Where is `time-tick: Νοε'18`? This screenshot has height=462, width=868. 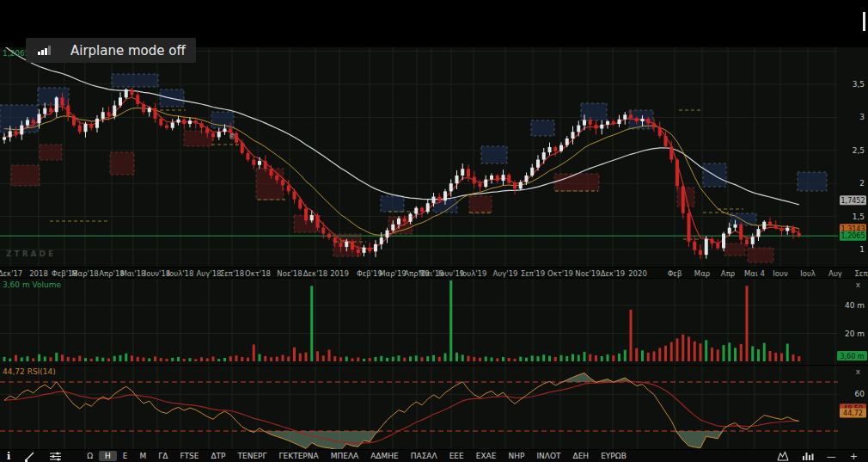 time-tick: Νοε'18 is located at coordinates (289, 274).